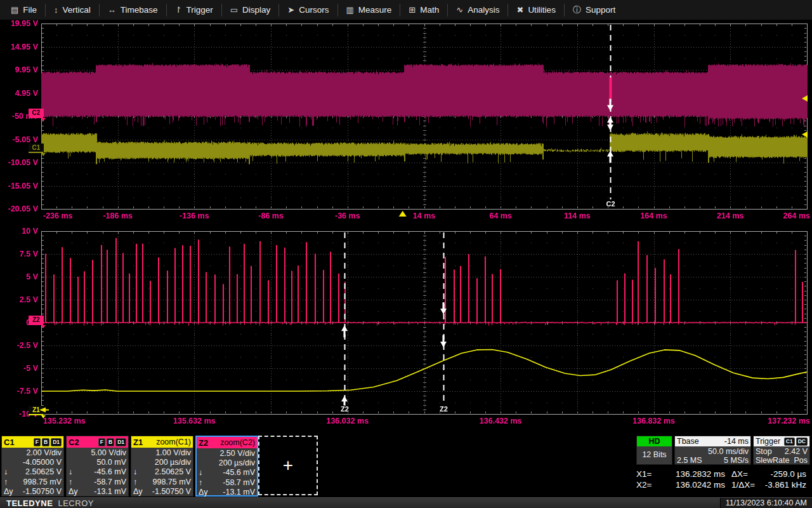  Describe the element at coordinates (33, 453) in the screenshot. I see `descriptor-value-row: 2.00 V/div` at that location.